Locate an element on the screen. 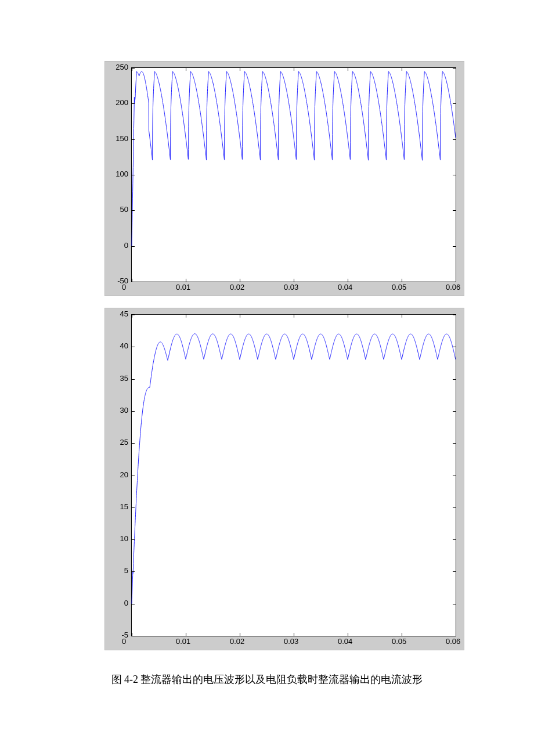 This screenshot has height=756, width=534. y-tick-label: 150 is located at coordinates (118, 138).